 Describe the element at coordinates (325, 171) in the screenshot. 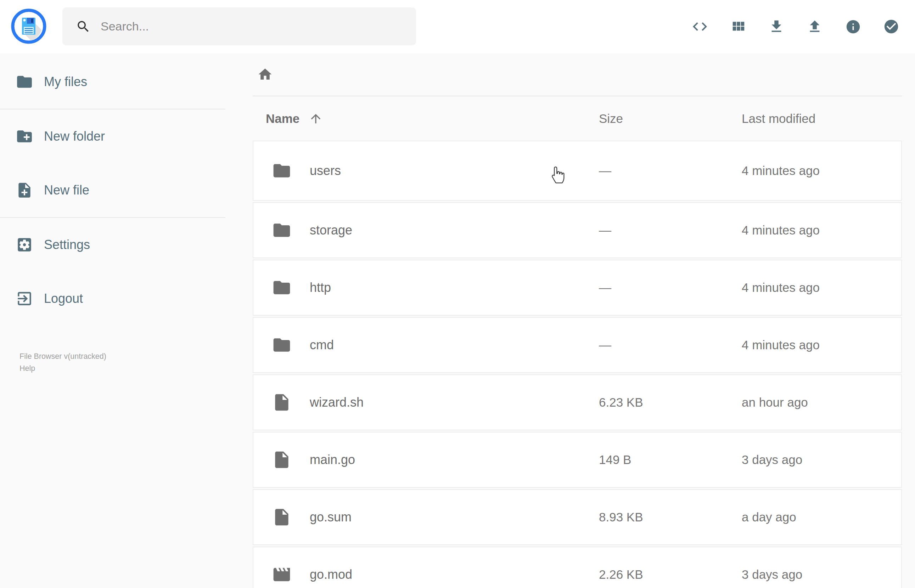

I see `file-name: users` at that location.